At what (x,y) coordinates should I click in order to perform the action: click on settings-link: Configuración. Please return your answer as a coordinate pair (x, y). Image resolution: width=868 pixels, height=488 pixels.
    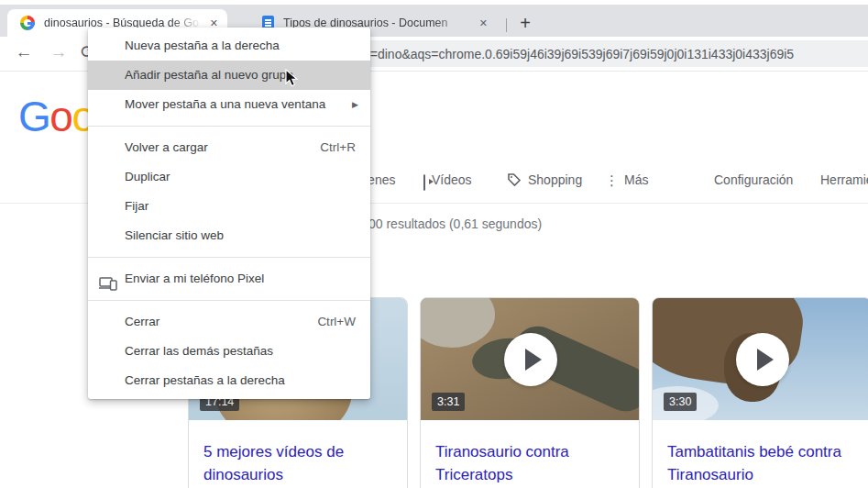
    Looking at the image, I should click on (753, 180).